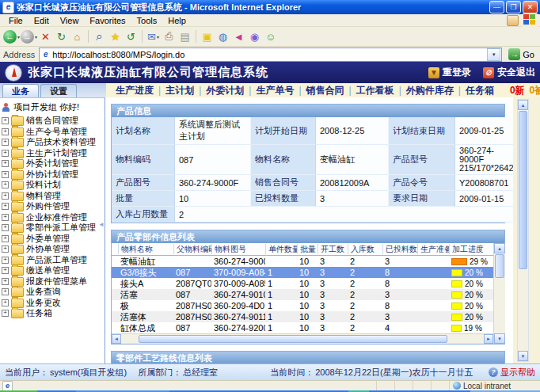 Image resolution: width=540 pixels, height=392 pixels. Describe the element at coordinates (325, 90) in the screenshot. I see `nav-link: 销售合同` at that location.